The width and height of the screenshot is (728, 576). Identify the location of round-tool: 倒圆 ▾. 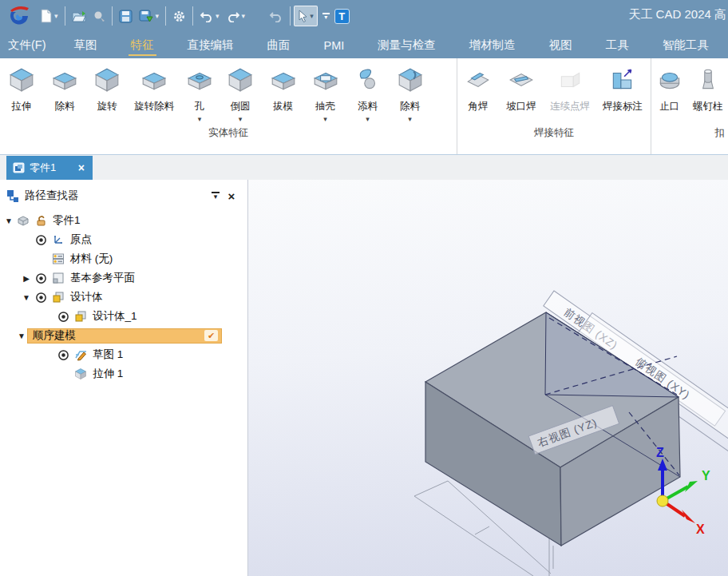
(240, 93).